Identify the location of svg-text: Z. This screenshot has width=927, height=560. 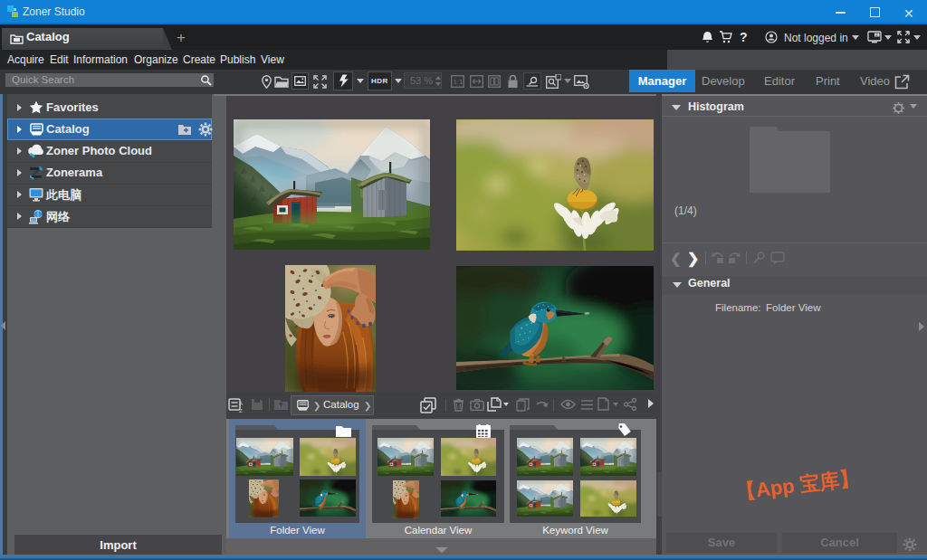
(241, 411).